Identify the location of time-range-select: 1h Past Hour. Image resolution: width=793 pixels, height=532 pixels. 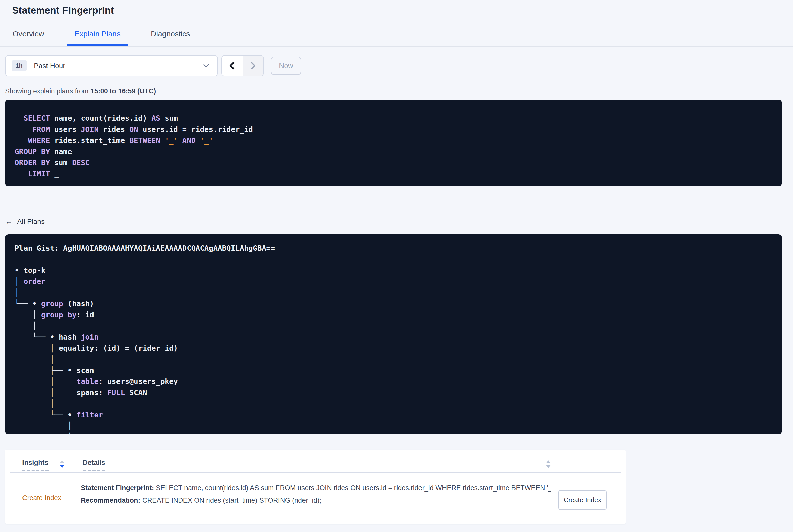
(111, 66).